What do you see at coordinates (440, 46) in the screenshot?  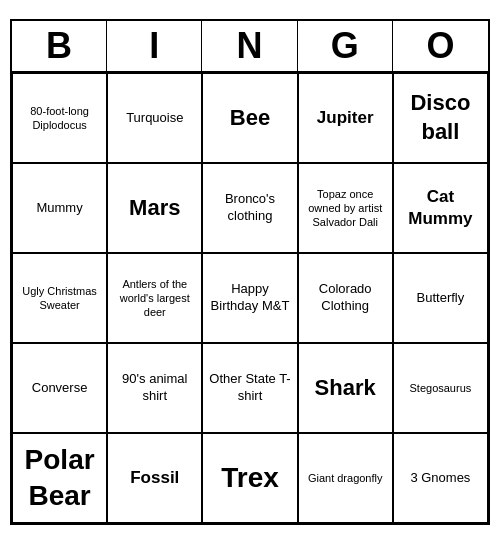 I see `header-letter-o: O` at bounding box center [440, 46].